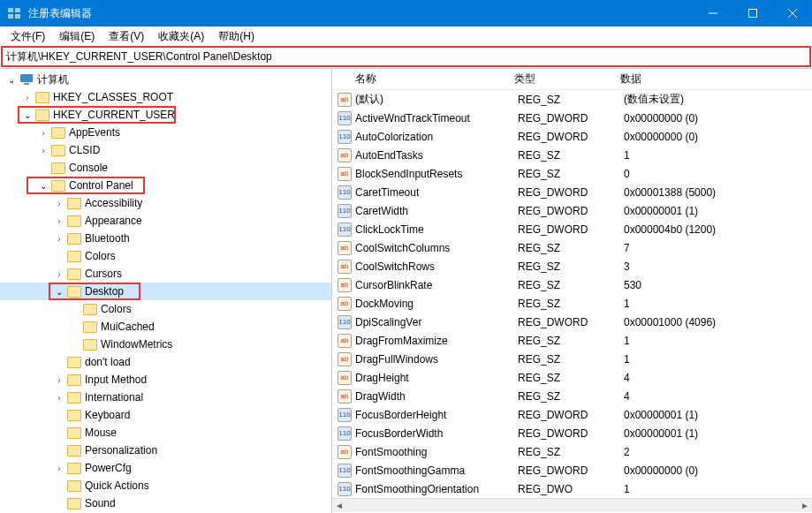 Image resolution: width=812 pixels, height=513 pixels. I want to click on value-row: abDragWidthREG_SZ4, so click(573, 396).